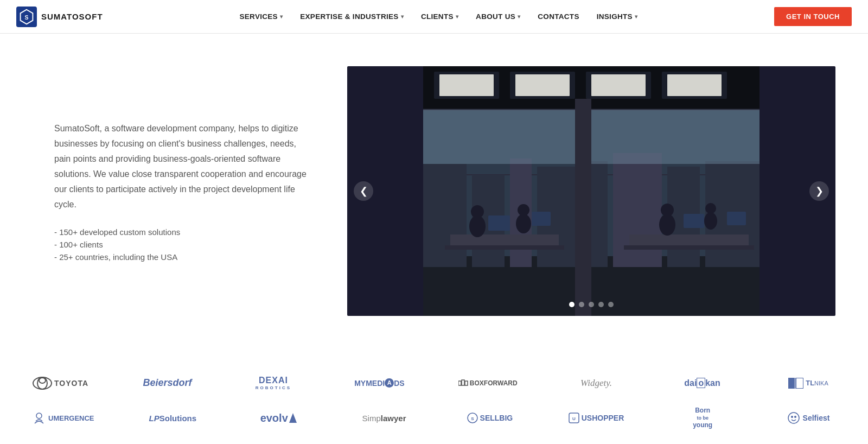 The width and height of the screenshot is (868, 444). What do you see at coordinates (168, 383) in the screenshot?
I see `client-beiersdorf: Beiersdorf` at bounding box center [168, 383].